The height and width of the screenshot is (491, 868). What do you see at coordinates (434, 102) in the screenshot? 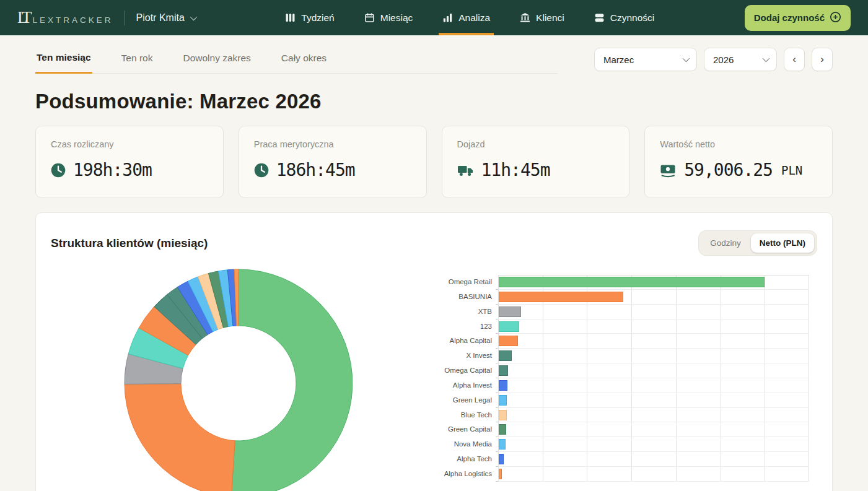
I see `page-title: Podsumowanie: Marzec 2026` at bounding box center [434, 102].